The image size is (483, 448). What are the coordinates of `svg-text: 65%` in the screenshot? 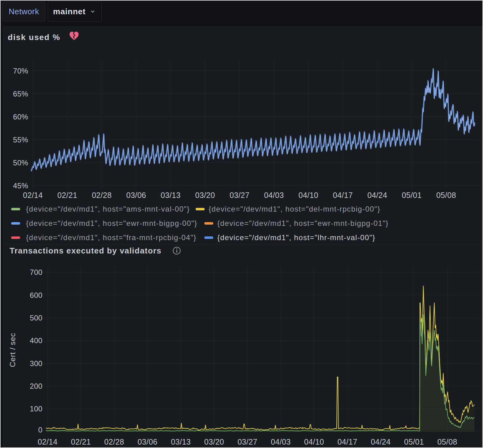 It's located at (20, 94).